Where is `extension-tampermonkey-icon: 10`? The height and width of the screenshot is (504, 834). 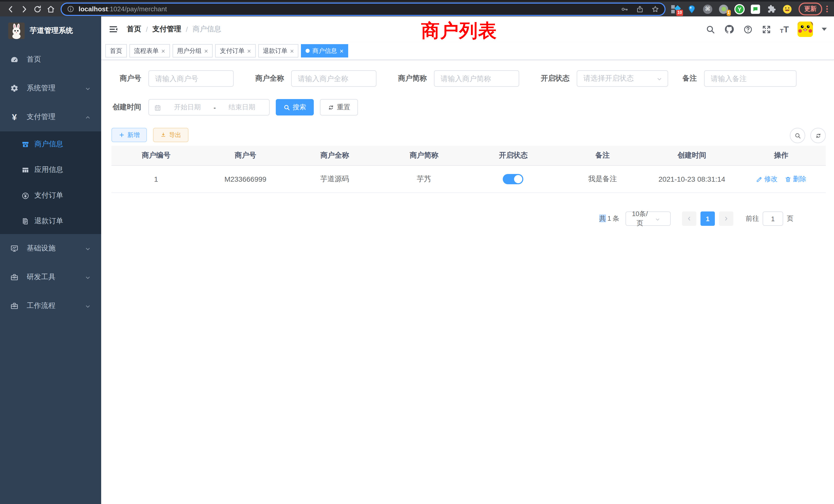
extension-tampermonkey-icon: 10 is located at coordinates (676, 9).